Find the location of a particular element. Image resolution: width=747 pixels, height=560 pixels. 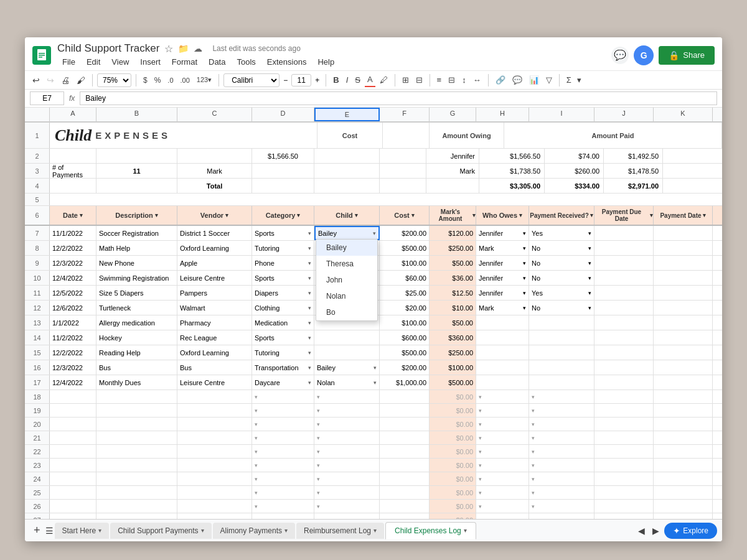

filter-btn: ▽ is located at coordinates (549, 80).